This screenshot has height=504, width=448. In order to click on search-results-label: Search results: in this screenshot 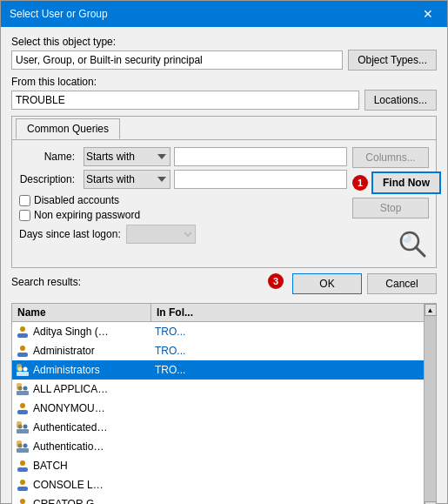, I will do `click(46, 282)`.